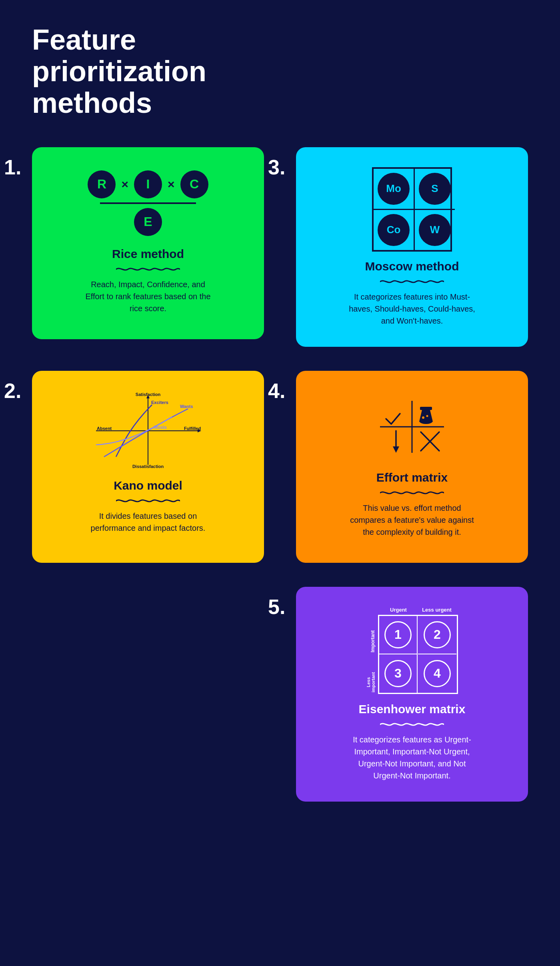 Image resolution: width=560 pixels, height=966 pixels. What do you see at coordinates (437, 635) in the screenshot?
I see `eisenhower-num-2: 2` at bounding box center [437, 635].